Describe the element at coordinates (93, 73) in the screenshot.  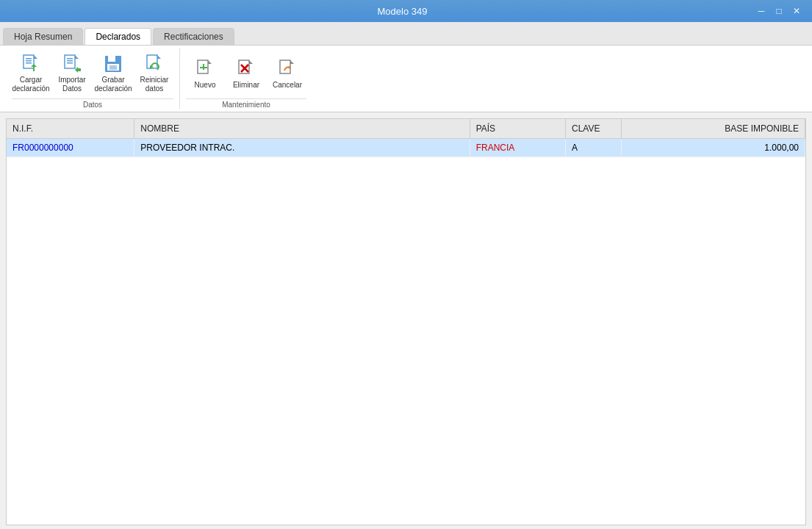
I see `ribbon-buttons-datos: Cargar declaración Importar Datos` at that location.